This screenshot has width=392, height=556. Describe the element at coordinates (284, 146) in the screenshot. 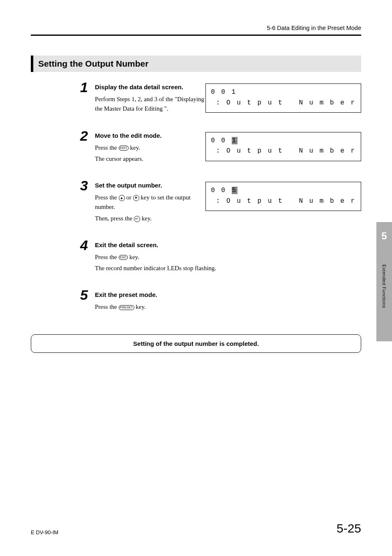

I see `lcd-display-2: 0 0 1 : O u t p u t N u m b e r` at that location.